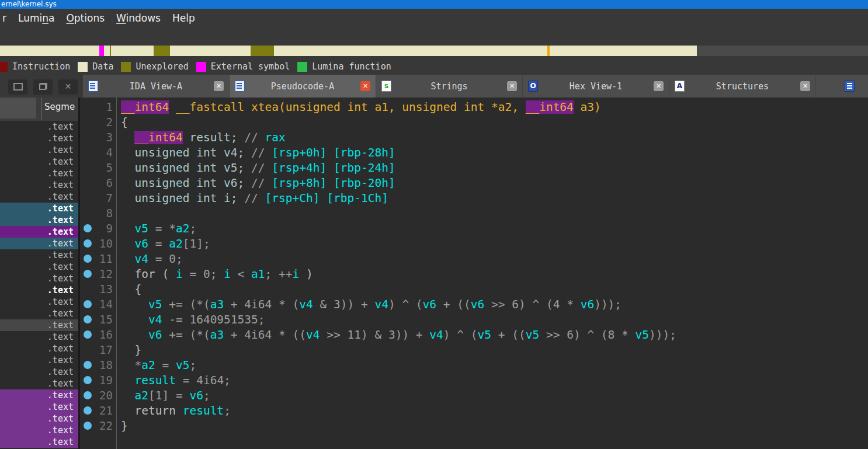 Image resolution: width=868 pixels, height=449 pixels. I want to click on tab-hex-view-1: OHex View-1✕, so click(596, 86).